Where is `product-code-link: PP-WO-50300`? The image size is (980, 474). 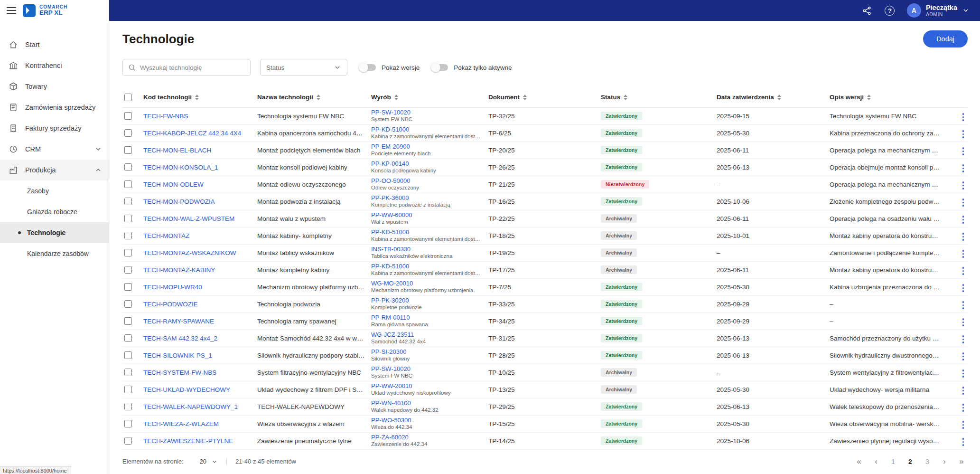 product-code-link: PP-WO-50300 is located at coordinates (427, 420).